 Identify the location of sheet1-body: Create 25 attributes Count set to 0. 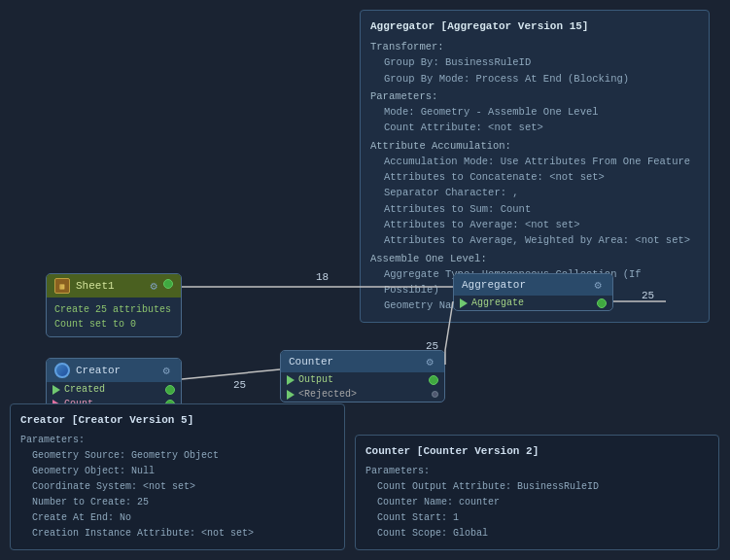
(114, 317).